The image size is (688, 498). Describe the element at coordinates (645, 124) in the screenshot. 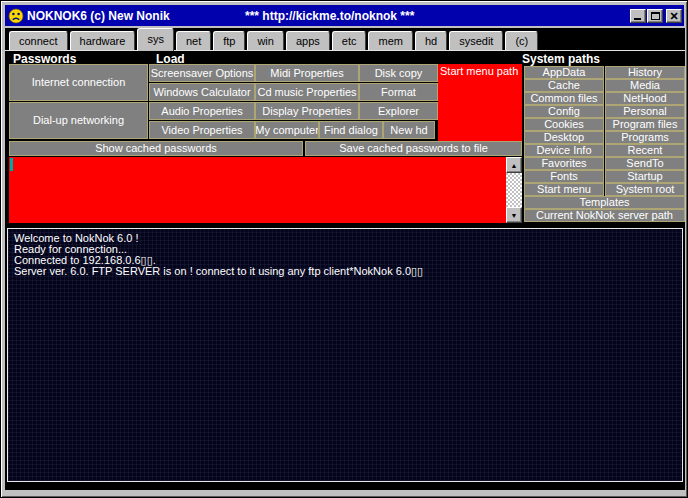

I see `program-files-button: Program files` at that location.